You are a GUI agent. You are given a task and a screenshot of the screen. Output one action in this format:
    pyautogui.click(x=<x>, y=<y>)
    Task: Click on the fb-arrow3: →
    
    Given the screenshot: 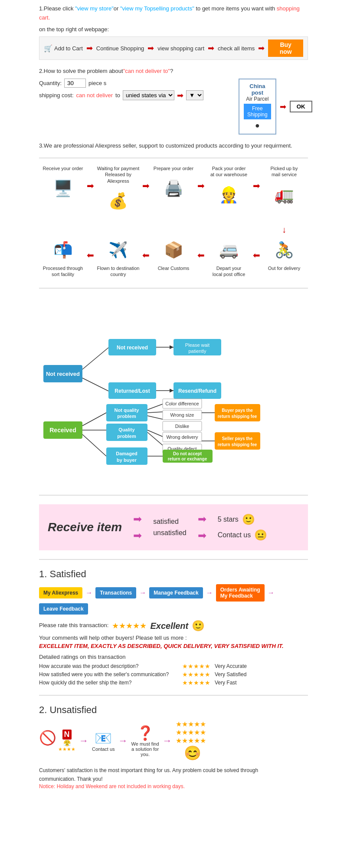 What is the action you would take?
    pyautogui.click(x=210, y=593)
    